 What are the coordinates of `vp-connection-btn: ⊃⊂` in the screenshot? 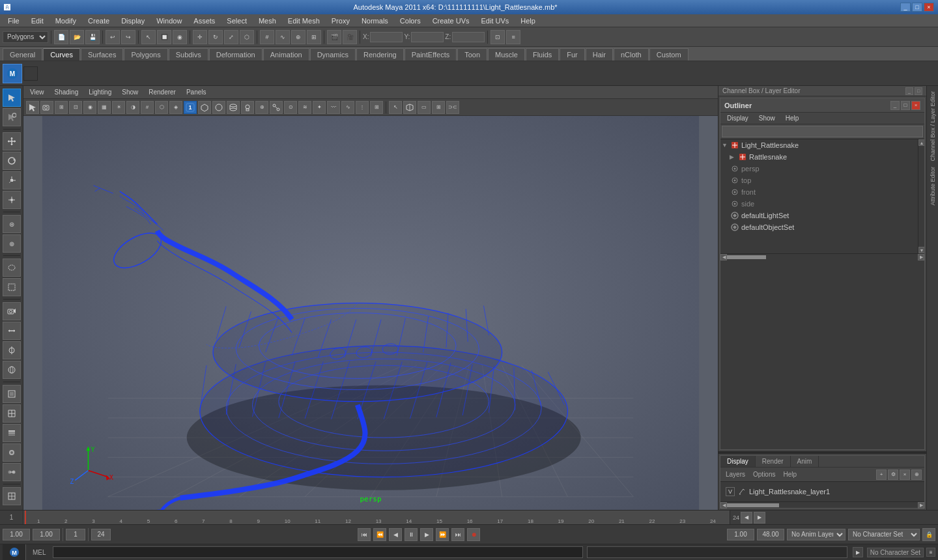 It's located at (453, 107).